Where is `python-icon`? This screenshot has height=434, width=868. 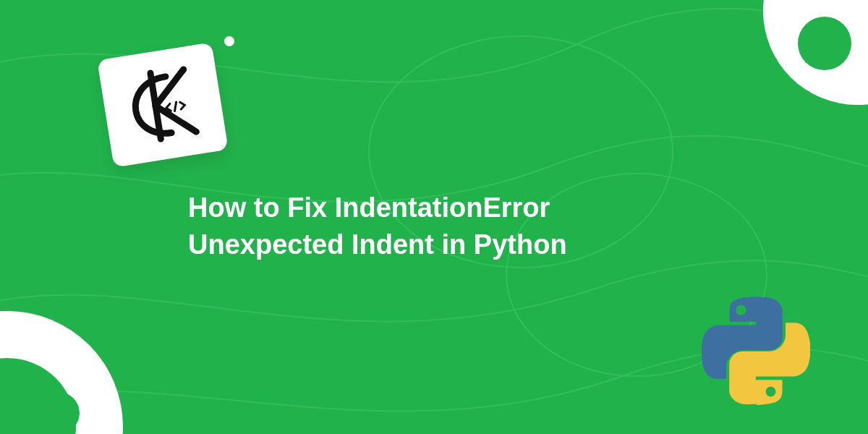
python-icon is located at coordinates (756, 351).